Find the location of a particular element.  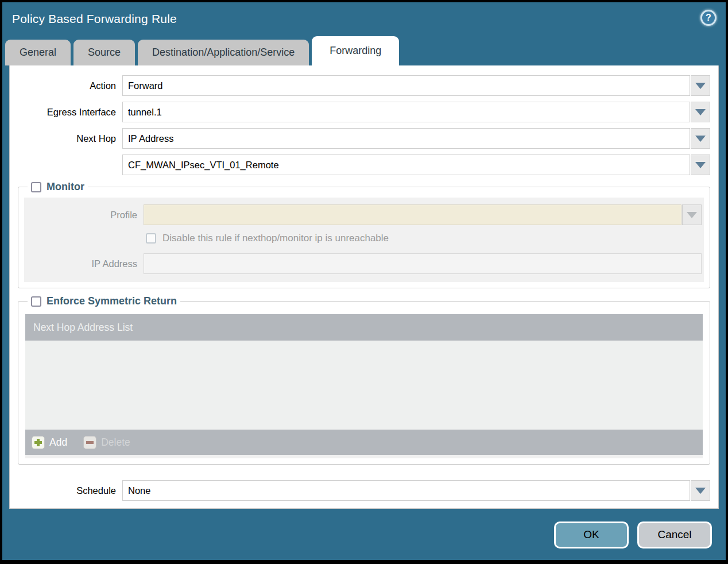

monitor-ip-address-input is located at coordinates (423, 264).